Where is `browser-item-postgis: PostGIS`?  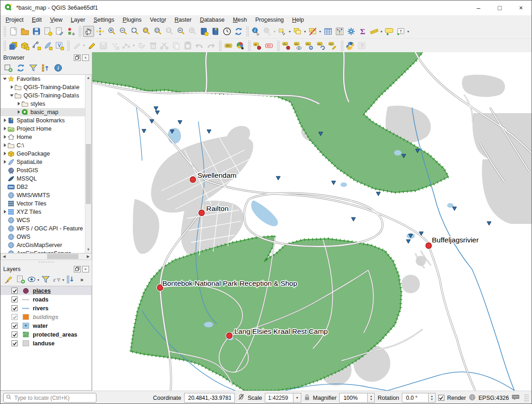 browser-item-postgis: PostGIS is located at coordinates (42, 170).